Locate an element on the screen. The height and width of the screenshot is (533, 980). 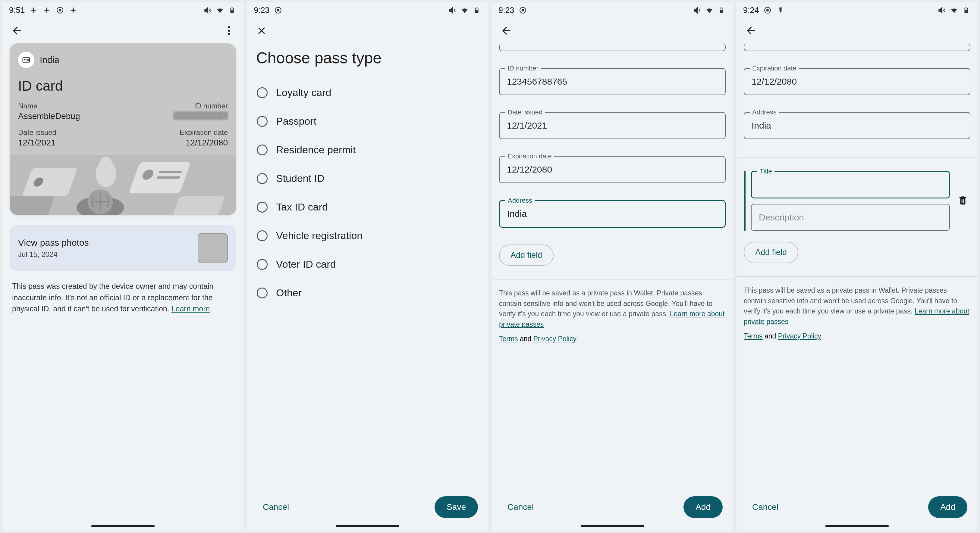
tos-row: Terms and Privacy Policy is located at coordinates (857, 336).